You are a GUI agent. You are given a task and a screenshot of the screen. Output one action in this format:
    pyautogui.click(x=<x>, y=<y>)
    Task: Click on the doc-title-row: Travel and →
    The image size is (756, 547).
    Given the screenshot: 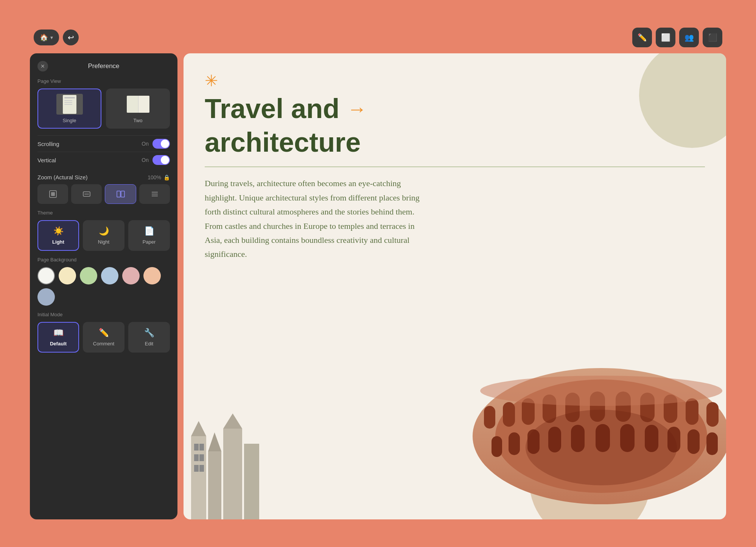 What is the action you would take?
    pyautogui.click(x=455, y=109)
    